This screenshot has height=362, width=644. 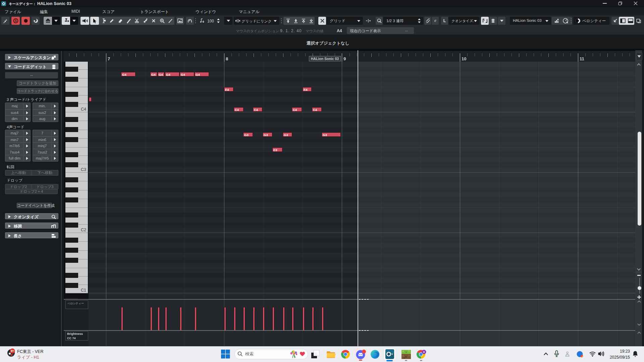 What do you see at coordinates (84, 170) in the screenshot?
I see `svg-text: C3` at bounding box center [84, 170].